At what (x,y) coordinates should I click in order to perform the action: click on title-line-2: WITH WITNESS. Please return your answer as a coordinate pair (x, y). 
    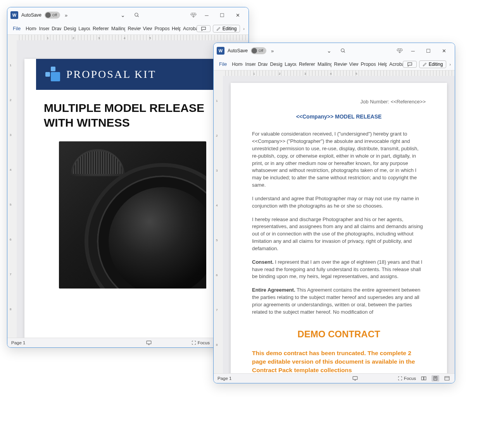
    Looking at the image, I should click on (133, 123).